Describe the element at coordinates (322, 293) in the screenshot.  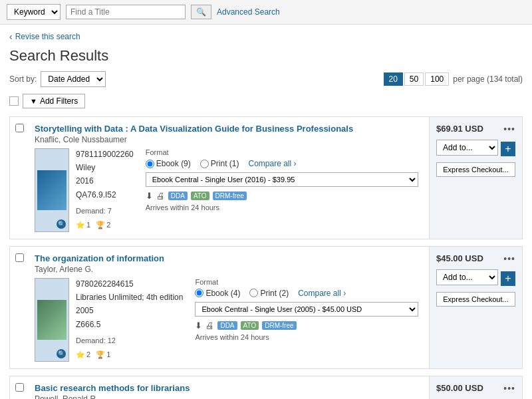
I see `compare-all-2: Compare all ›` at that location.